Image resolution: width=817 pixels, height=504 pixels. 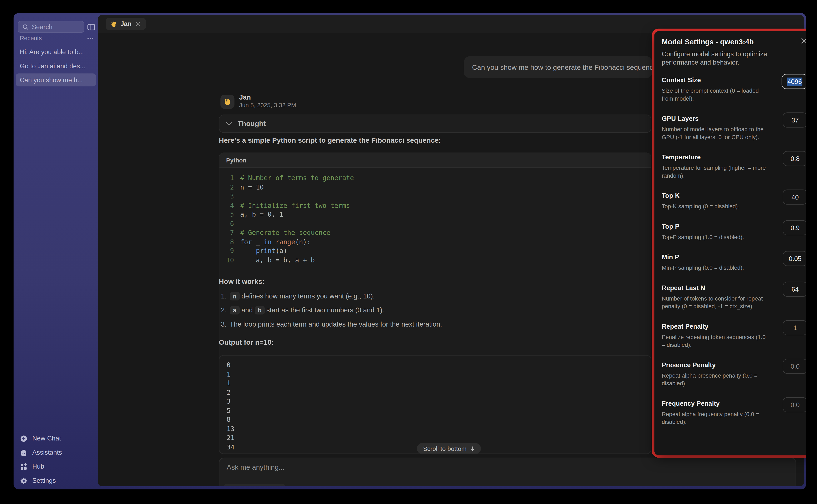 What do you see at coordinates (716, 379) in the screenshot?
I see `field-description: Repeat alpha presence penalty (0.0 = dis…` at bounding box center [716, 379].